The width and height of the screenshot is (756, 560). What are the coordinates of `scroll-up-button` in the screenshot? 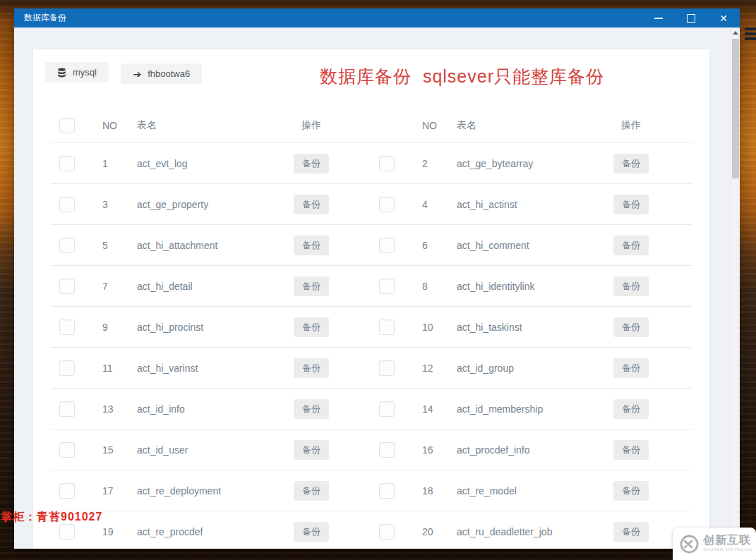 It's located at (736, 32).